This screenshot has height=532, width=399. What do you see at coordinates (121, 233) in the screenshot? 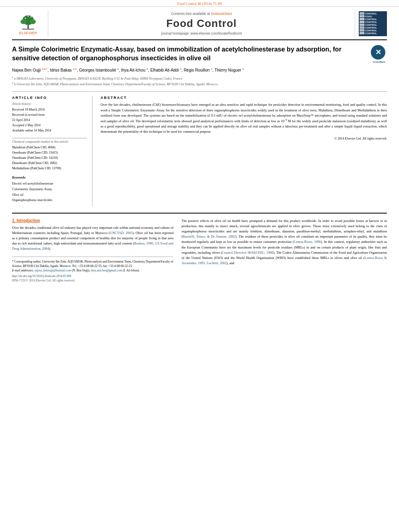
I see `unctad-link: UNCTAD, 2003` at bounding box center [121, 233].